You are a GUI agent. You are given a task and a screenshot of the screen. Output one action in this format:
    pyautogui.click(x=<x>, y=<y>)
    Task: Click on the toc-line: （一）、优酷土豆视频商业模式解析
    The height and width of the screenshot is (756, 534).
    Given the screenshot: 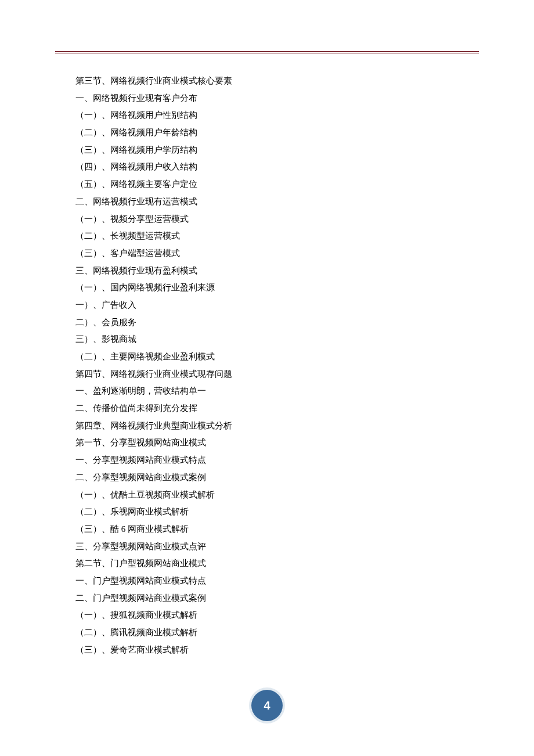 What is the action you would take?
    pyautogui.click(x=277, y=495)
    